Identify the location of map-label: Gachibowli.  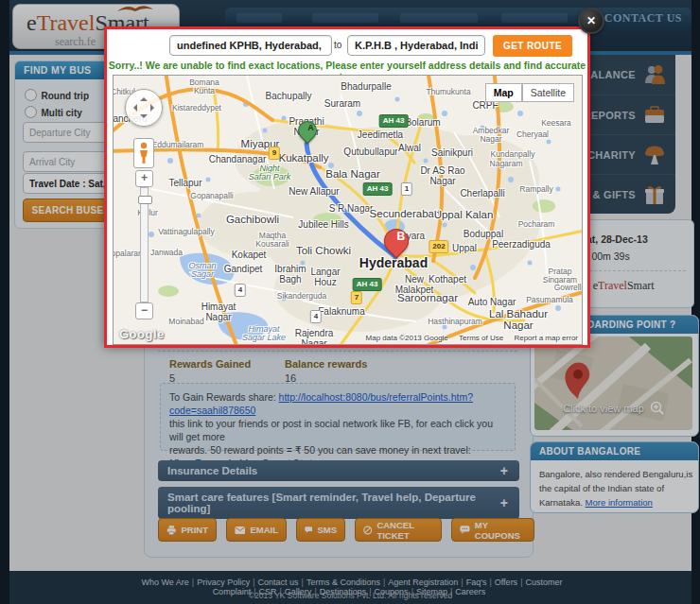
(253, 219).